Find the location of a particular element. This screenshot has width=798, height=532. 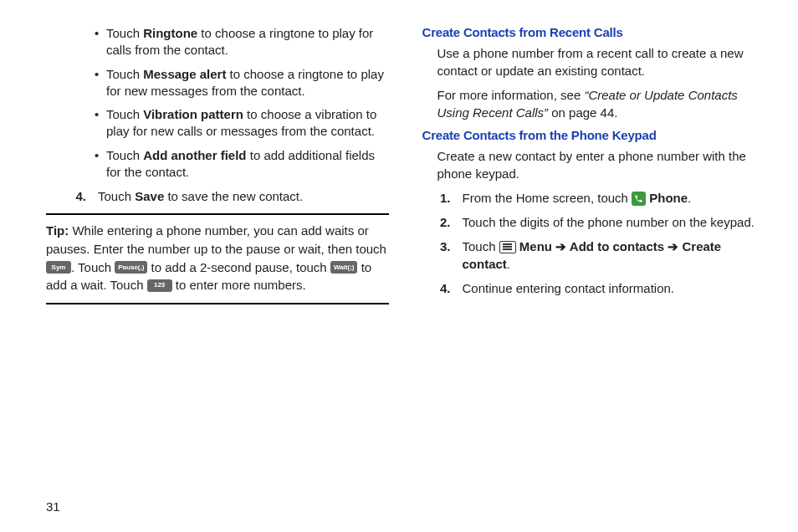

bold: Add another field is located at coordinates (194, 156).